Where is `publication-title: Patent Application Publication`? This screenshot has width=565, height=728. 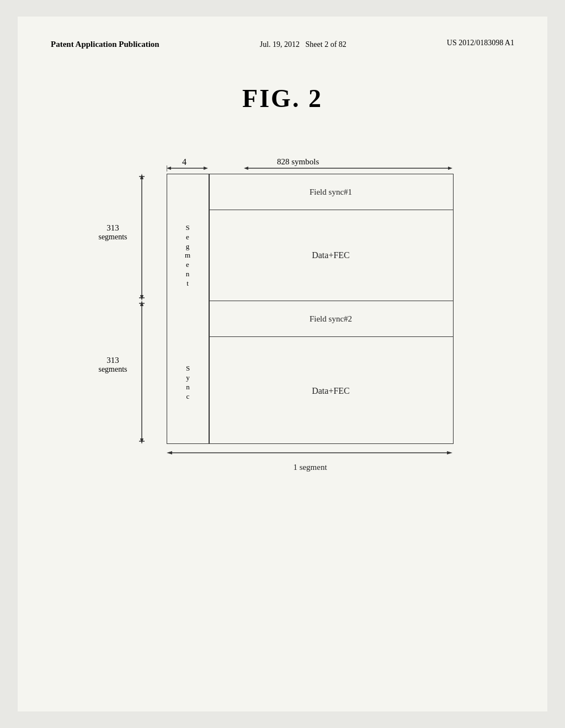
publication-title: Patent Application Publication is located at coordinates (105, 44).